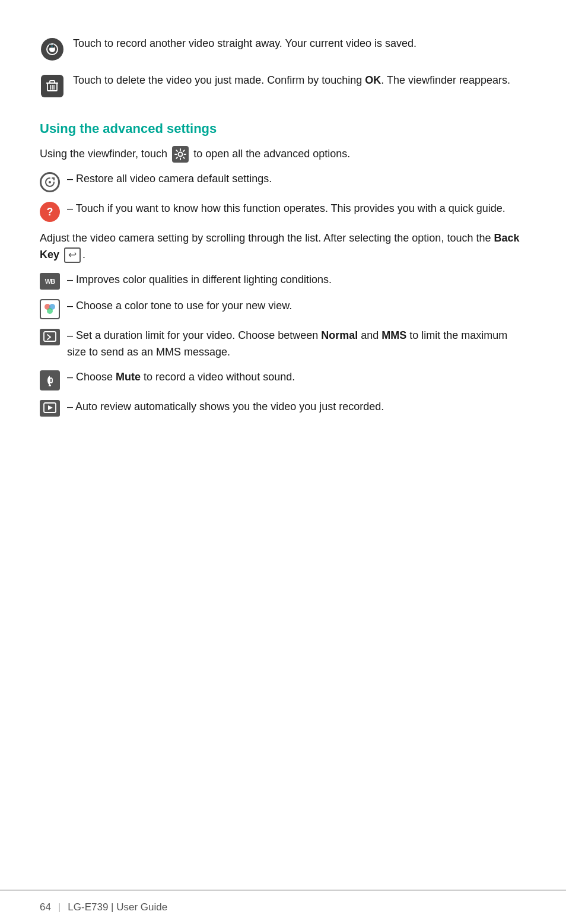 The height and width of the screenshot is (924, 566). Describe the element at coordinates (50, 337) in the screenshot. I see `duration-icon` at that location.